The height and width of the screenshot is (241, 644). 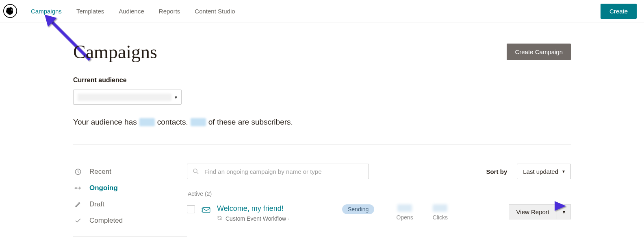 What do you see at coordinates (322, 80) in the screenshot?
I see `current-audience-label: Current audience` at bounding box center [322, 80].